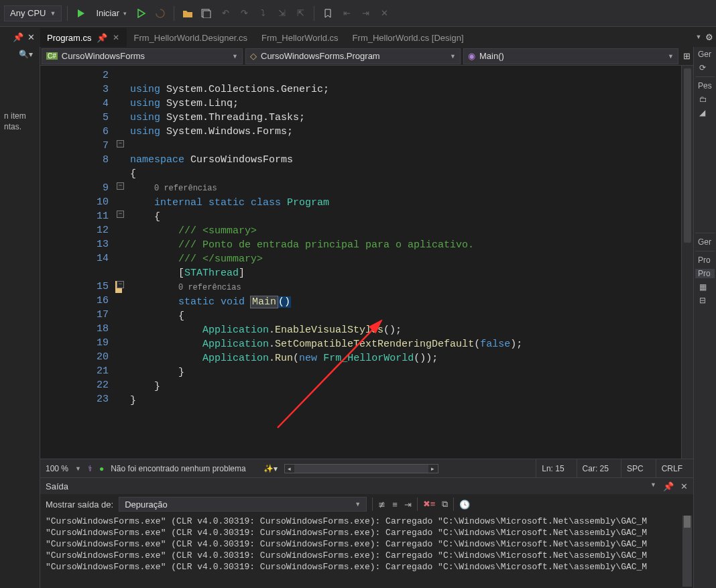 This screenshot has width=716, height=588. What do you see at coordinates (102, 38) in the screenshot?
I see `tab-pin-icon: 📌` at bounding box center [102, 38].